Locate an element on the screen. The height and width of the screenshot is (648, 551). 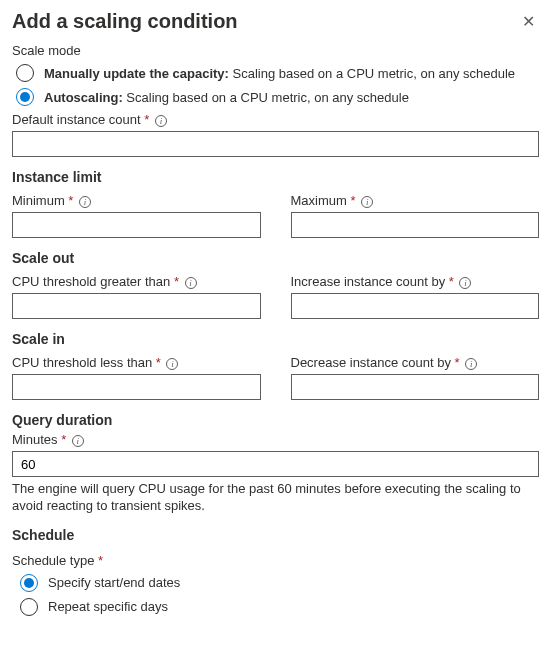
schedule-type-specify-label: Specify start/end dates is located at coordinates (114, 582).